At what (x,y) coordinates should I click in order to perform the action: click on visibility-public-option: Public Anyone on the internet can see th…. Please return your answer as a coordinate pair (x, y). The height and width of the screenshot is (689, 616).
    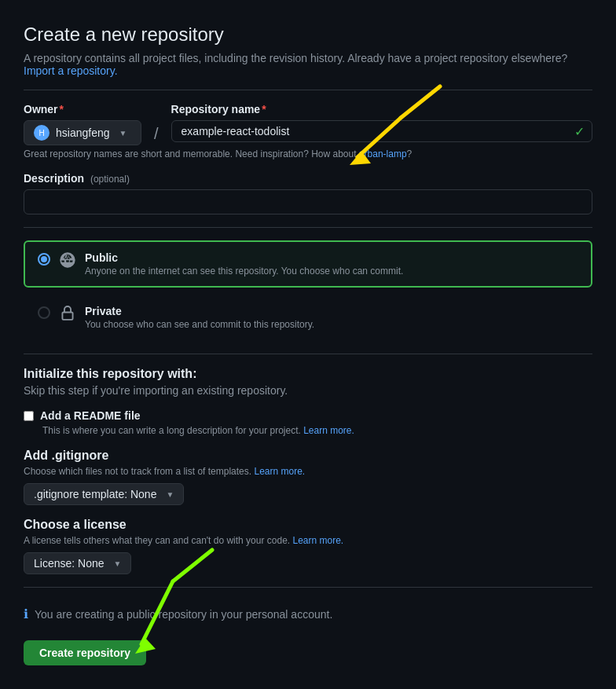
    Looking at the image, I should click on (308, 264).